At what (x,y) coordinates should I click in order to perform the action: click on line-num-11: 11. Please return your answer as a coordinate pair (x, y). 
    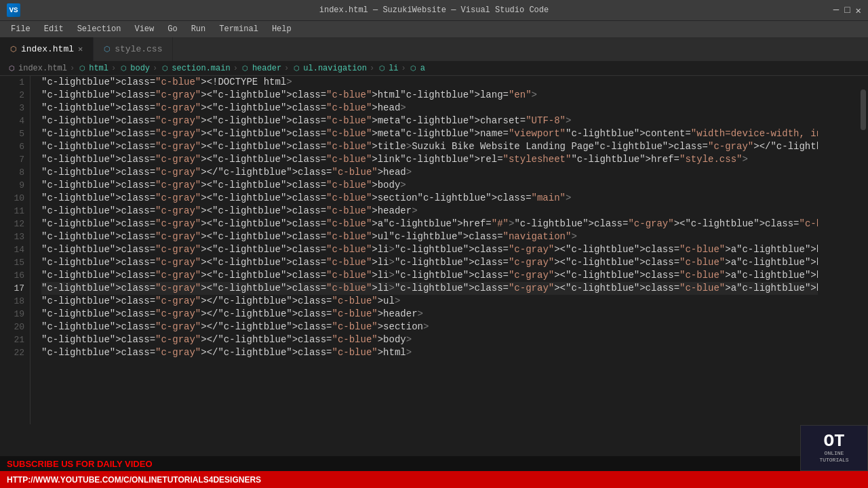
    Looking at the image, I should click on (12, 211).